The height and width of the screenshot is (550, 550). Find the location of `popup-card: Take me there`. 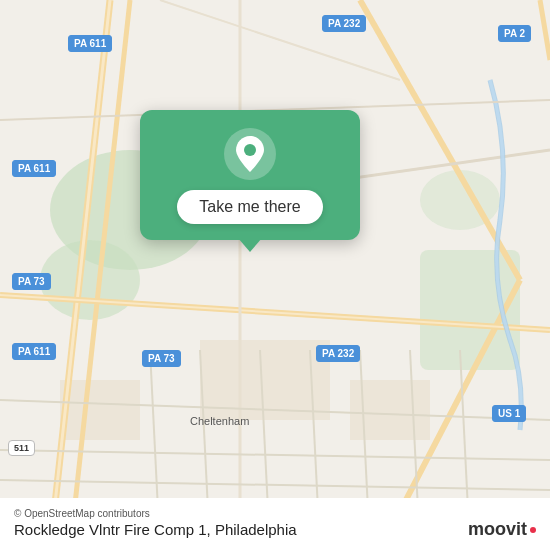

popup-card: Take me there is located at coordinates (250, 175).